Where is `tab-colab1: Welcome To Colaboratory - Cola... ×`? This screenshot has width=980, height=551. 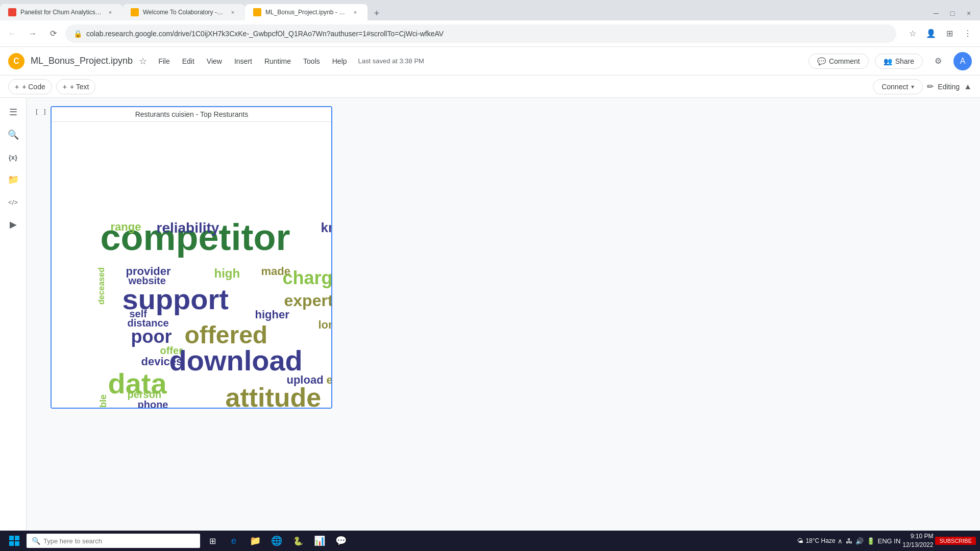 tab-colab1: Welcome To Colaboratory - Cola... × is located at coordinates (184, 12).